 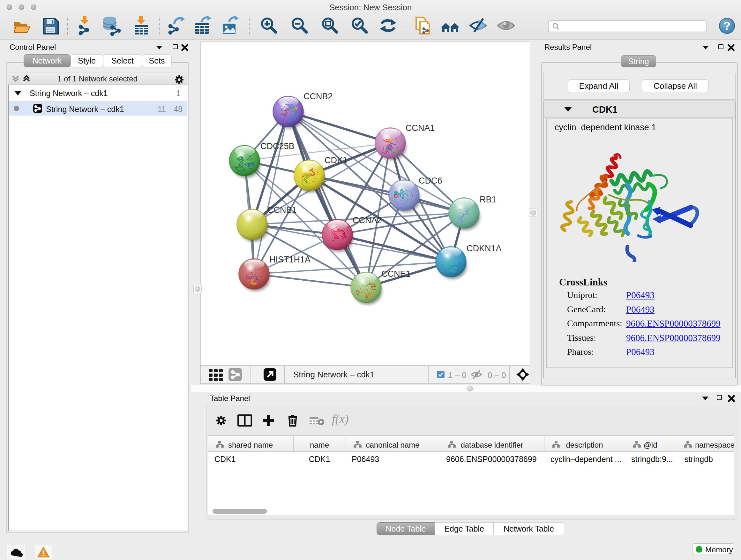 What do you see at coordinates (396, 274) in the screenshot?
I see `svg-text: CCNE1` at bounding box center [396, 274].